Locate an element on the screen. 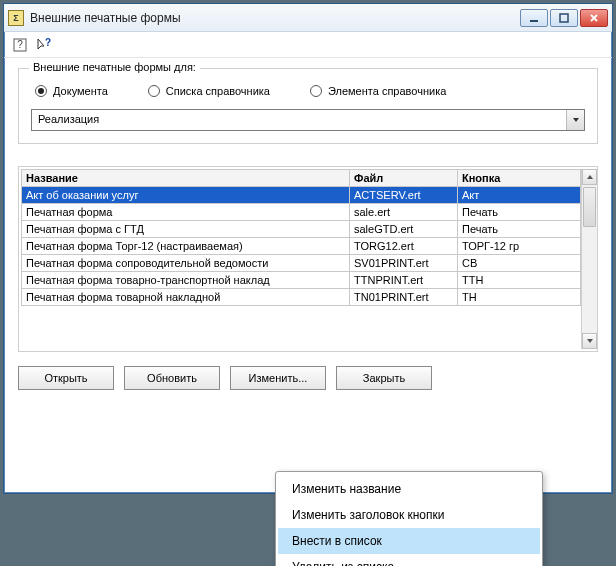 The width and height of the screenshot is (616, 566). open-button: Открыть is located at coordinates (66, 378).